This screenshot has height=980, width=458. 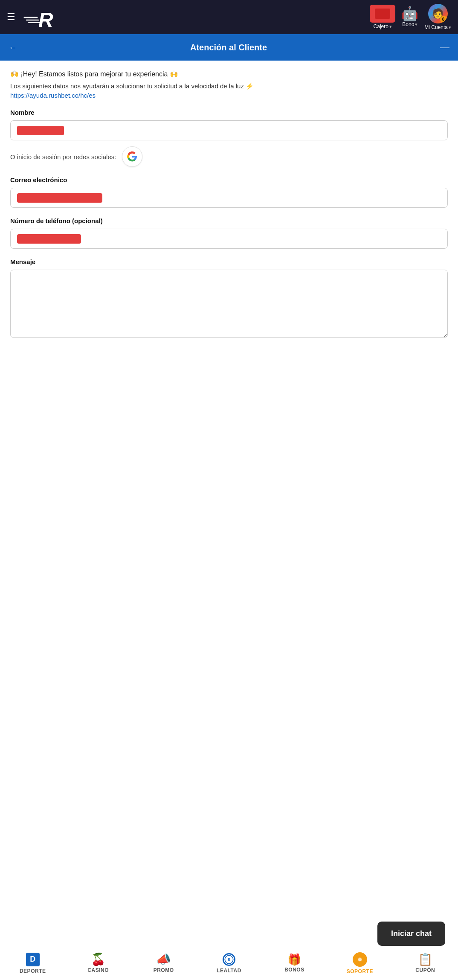 I want to click on casino-icon: 🍒, so click(x=98, y=960).